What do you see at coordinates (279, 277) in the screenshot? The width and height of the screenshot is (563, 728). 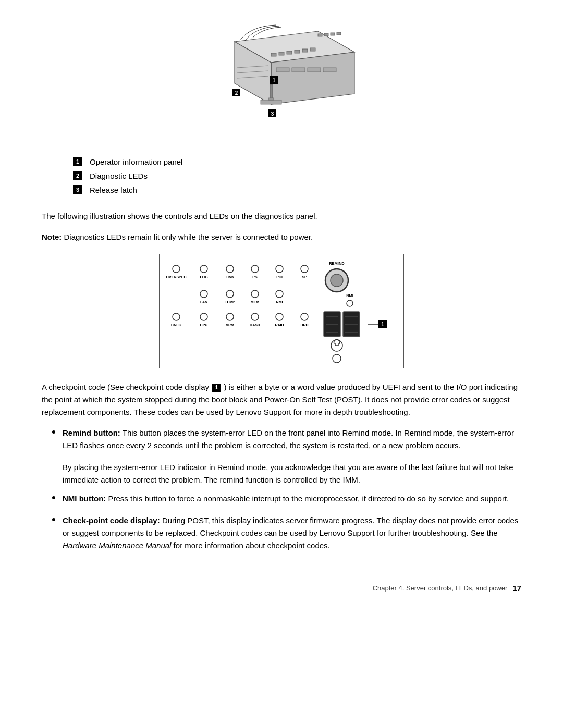 I see `svg-text: PCI` at bounding box center [279, 277].